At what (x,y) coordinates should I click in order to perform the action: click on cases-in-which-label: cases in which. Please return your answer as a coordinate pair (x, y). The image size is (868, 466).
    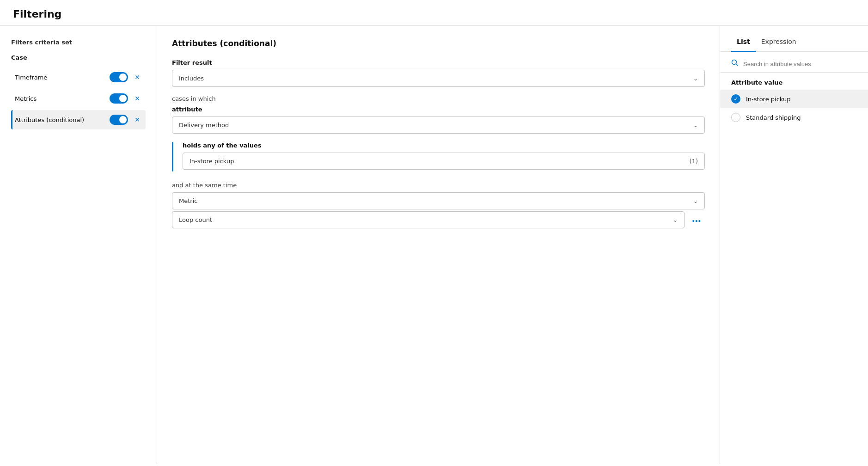
    Looking at the image, I should click on (438, 99).